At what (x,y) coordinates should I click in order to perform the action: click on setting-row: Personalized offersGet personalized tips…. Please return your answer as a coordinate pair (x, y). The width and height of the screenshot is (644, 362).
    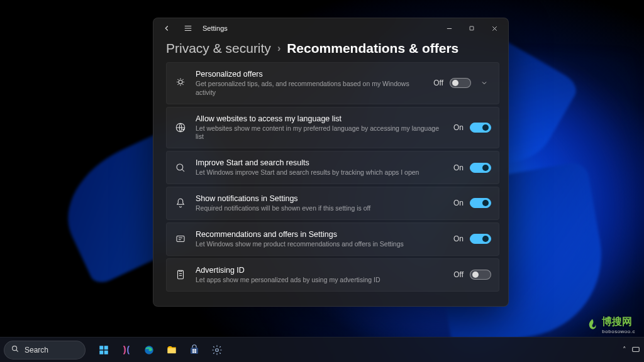
    Looking at the image, I should click on (333, 83).